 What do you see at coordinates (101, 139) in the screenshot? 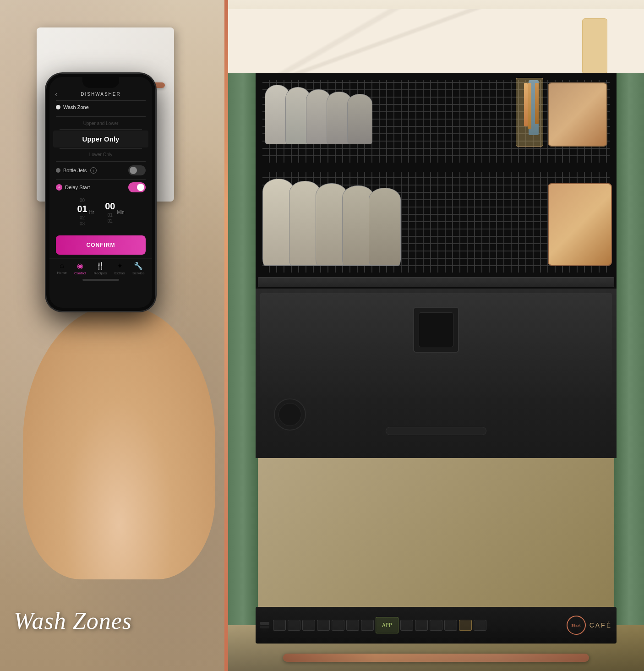
I see `wash-zone-picker: Upper and Lower Upper Only Lower Only` at bounding box center [101, 139].